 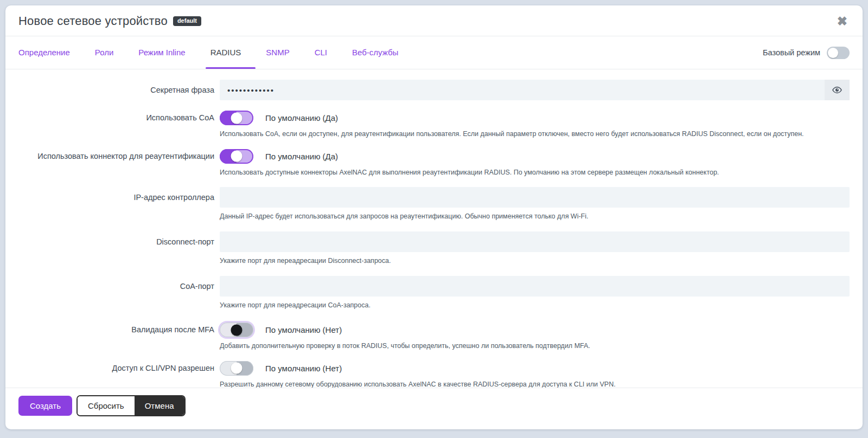 I want to click on secret-phrase-row: Секретная фраза, so click(x=434, y=90).